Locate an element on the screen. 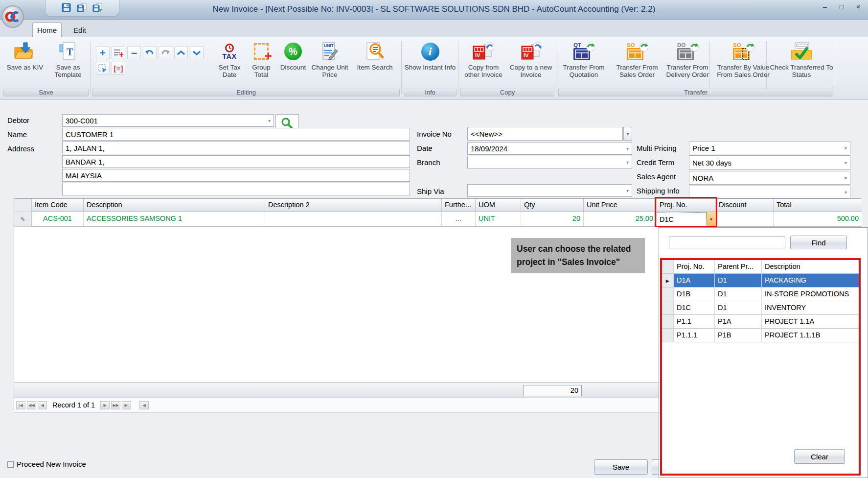 The width and height of the screenshot is (868, 478). project-cell-proj-no: D1A is located at coordinates (694, 281).